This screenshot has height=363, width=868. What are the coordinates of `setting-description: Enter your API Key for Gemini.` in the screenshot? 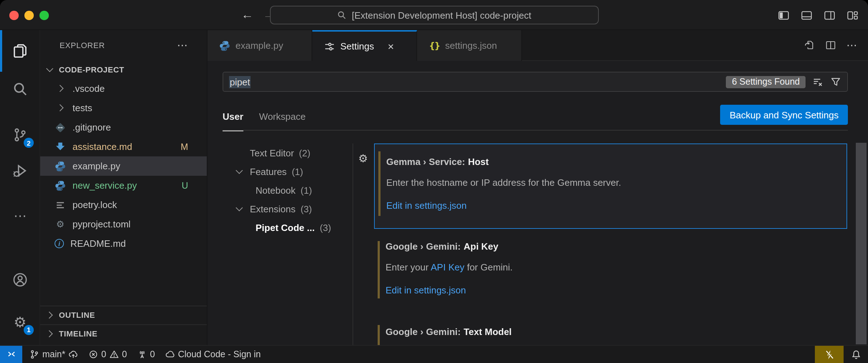 It's located at (449, 268).